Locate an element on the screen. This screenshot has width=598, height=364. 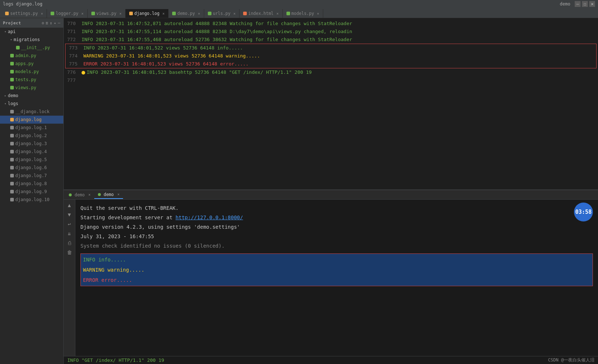
sidebar-tree: ▾api▾migrations__init__.pyadmin.pyapps.p… is located at coordinates (32, 116).